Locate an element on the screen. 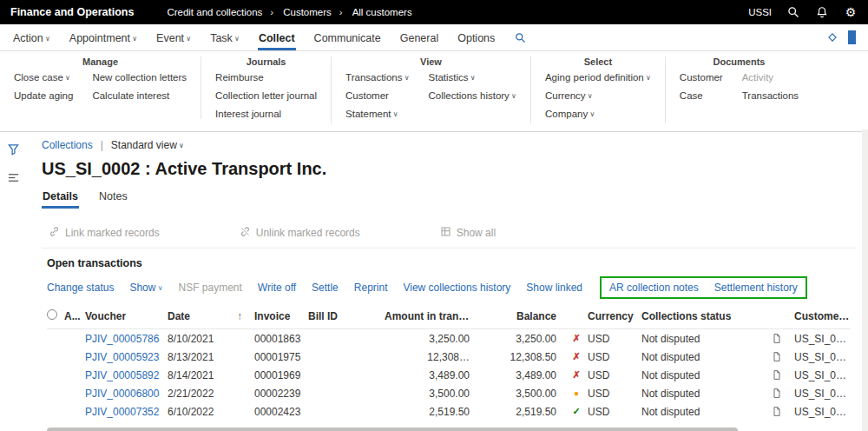 This screenshot has width=868, height=431. menu-tab-general: General is located at coordinates (419, 38).